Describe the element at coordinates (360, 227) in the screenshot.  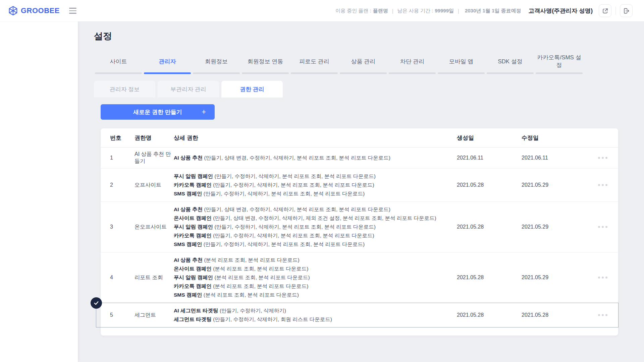
I see `table-row: 3 온오프사이트 AI 상품 추천 (만들기, 상태 변경, 수정하기, 삭제하…` at that location.